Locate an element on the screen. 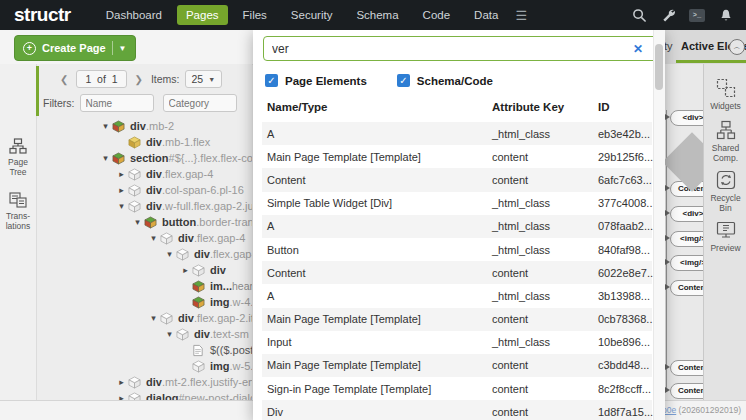  result-row: Main Page Template [Template]content29b1… is located at coordinates (457, 156).